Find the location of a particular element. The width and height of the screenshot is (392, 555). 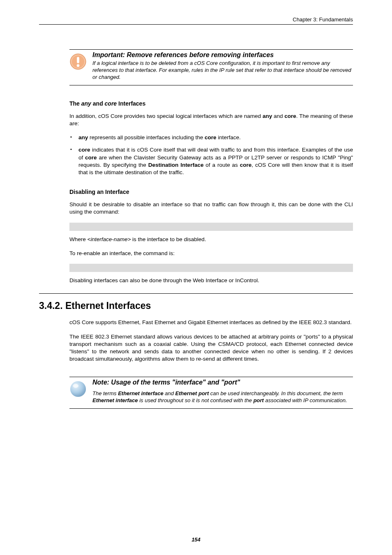

heading-any-core: The any and core Interfaces is located at coordinates (211, 104).